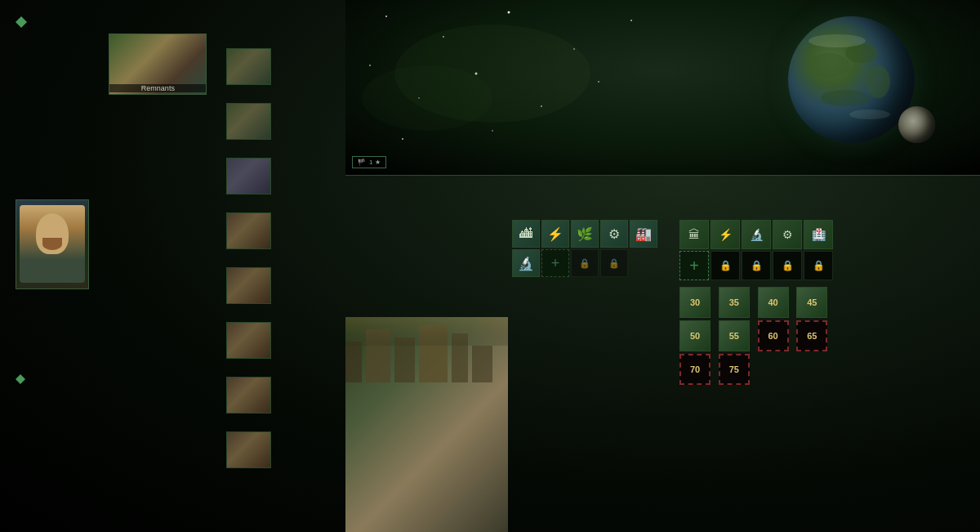  I want to click on bnum-45: 45, so click(812, 302).